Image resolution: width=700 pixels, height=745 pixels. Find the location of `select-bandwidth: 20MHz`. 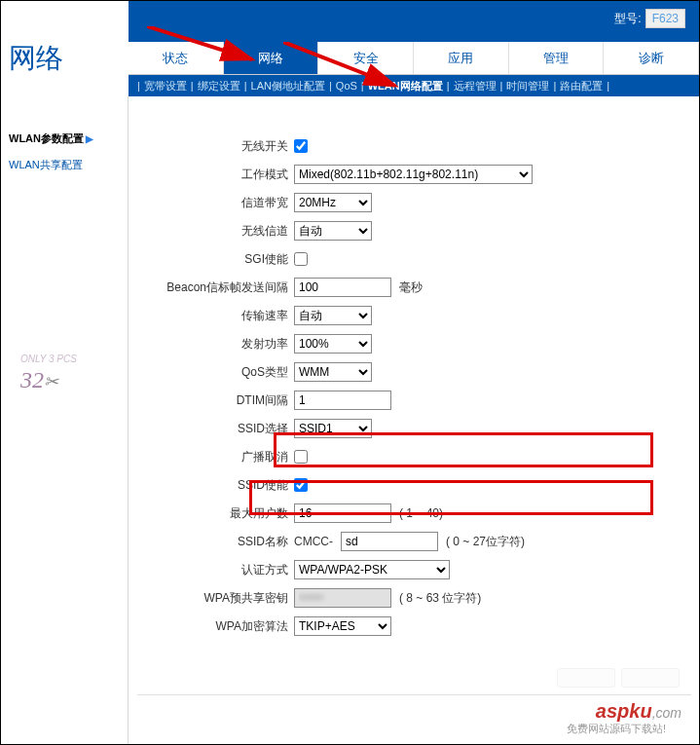

select-bandwidth: 20MHz is located at coordinates (333, 203).